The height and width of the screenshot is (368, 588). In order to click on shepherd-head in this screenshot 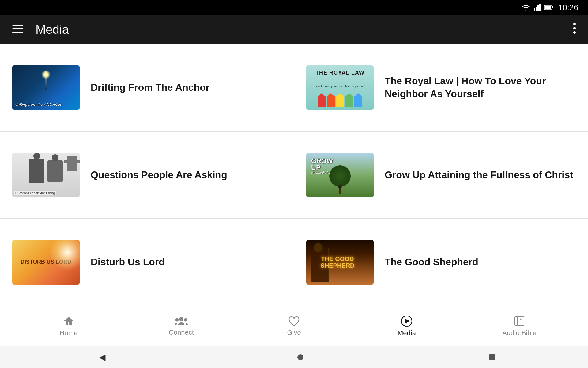, I will do `click(318, 248)`.